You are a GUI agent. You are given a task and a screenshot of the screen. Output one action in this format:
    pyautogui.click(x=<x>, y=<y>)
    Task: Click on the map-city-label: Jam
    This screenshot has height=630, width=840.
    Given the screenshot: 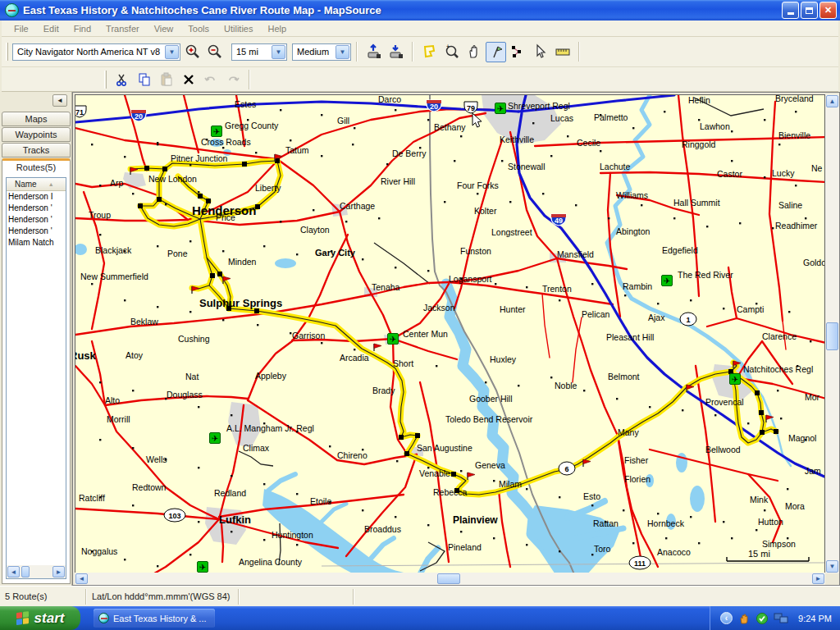 What is the action you would take?
    pyautogui.click(x=813, y=471)
    